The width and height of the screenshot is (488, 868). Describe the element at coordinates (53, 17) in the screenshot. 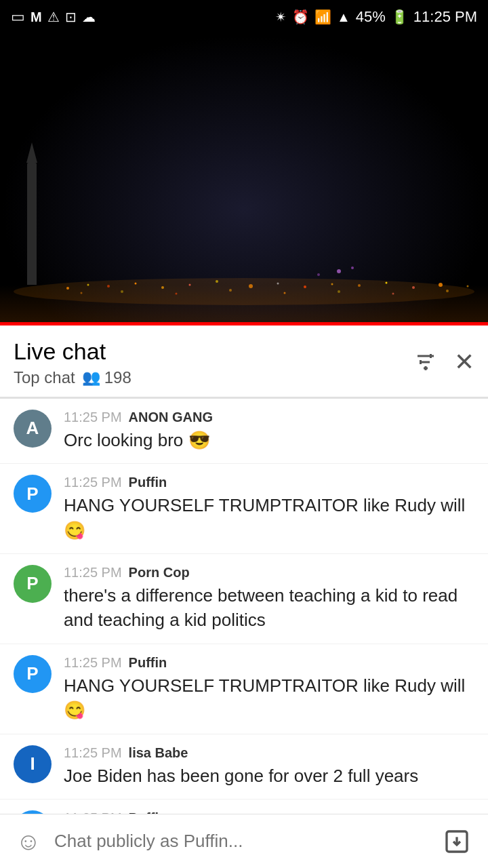

I see `status-icons-left: ▭ M ⚠ ⊡ ☁` at that location.